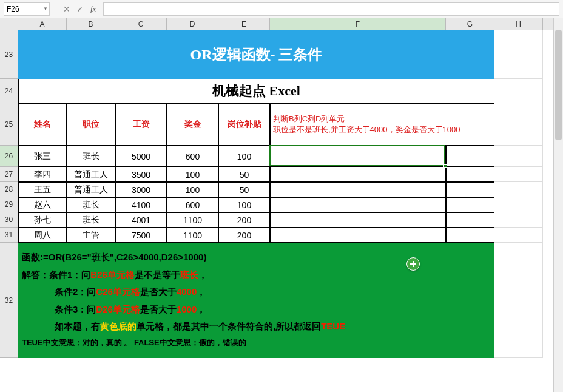 The width and height of the screenshot is (563, 392). Describe the element at coordinates (91, 235) in the screenshot. I see `table-cell: 主管` at that location.